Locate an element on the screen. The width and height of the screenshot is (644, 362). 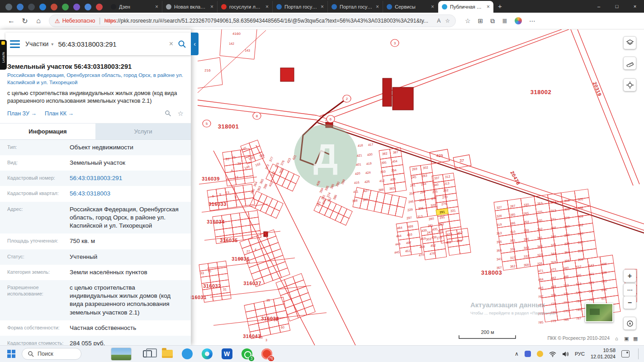
collections-icon: ⊞ is located at coordinates (481, 21).